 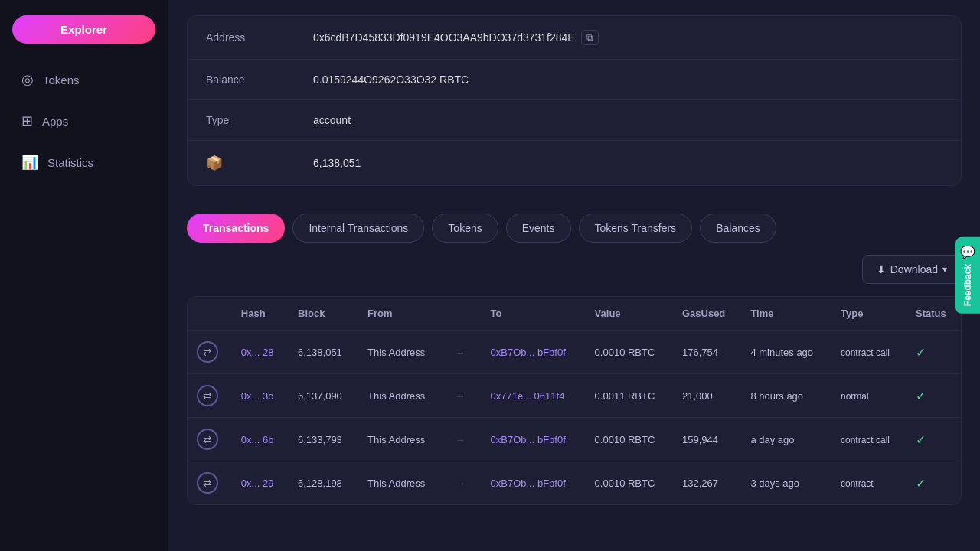 I want to click on col-type: Type, so click(x=869, y=314).